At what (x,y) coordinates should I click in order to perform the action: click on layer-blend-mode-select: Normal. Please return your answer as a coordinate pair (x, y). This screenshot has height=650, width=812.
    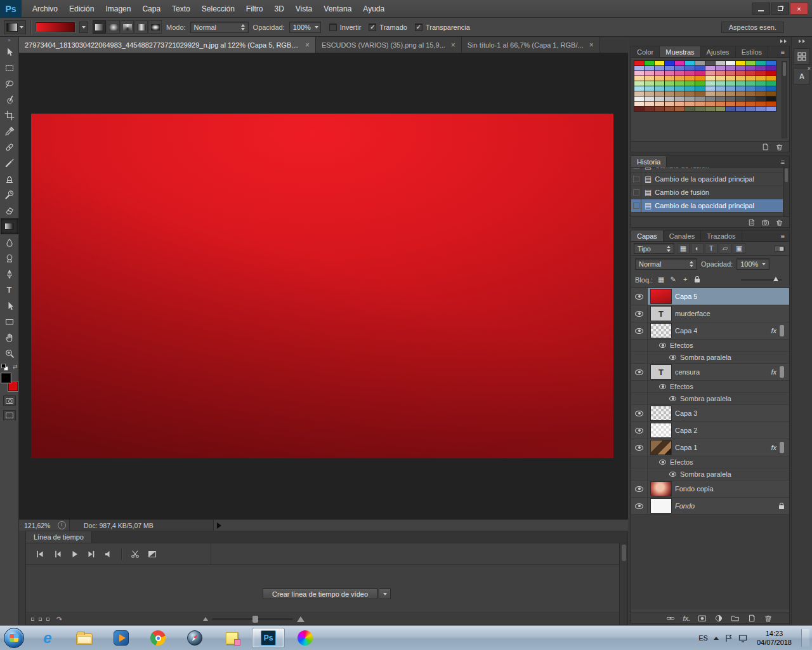
    Looking at the image, I should click on (666, 264).